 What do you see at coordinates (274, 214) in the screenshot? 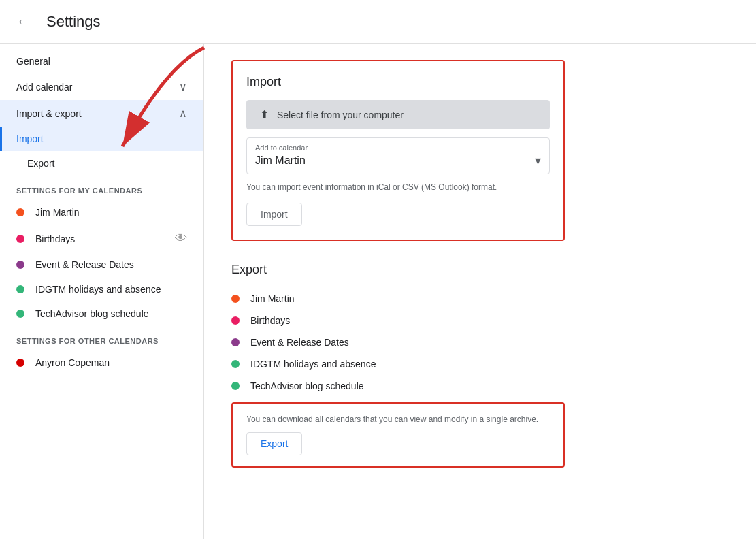
I see `import-button: Import` at bounding box center [274, 214].